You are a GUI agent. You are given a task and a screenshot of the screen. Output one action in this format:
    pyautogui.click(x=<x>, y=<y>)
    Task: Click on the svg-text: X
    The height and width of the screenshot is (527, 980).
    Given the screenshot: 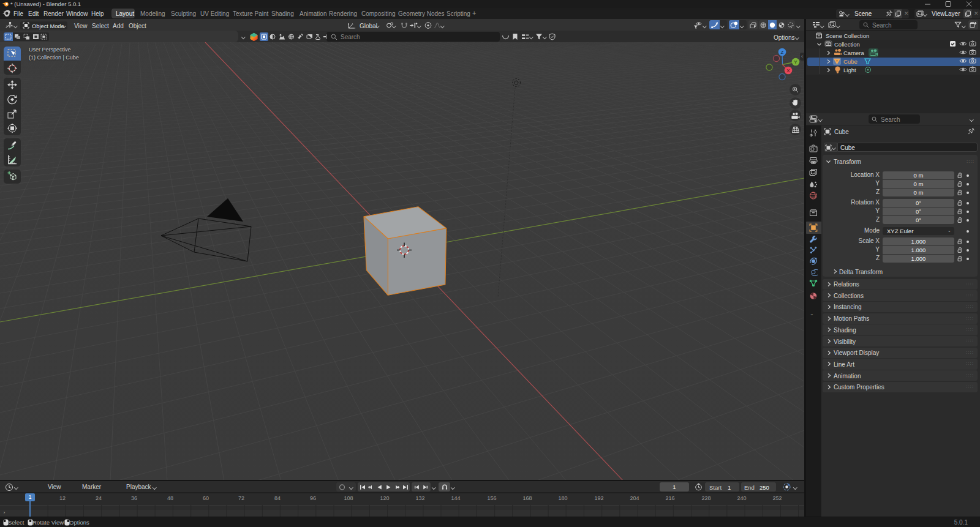 What is the action you would take?
    pyautogui.click(x=788, y=71)
    